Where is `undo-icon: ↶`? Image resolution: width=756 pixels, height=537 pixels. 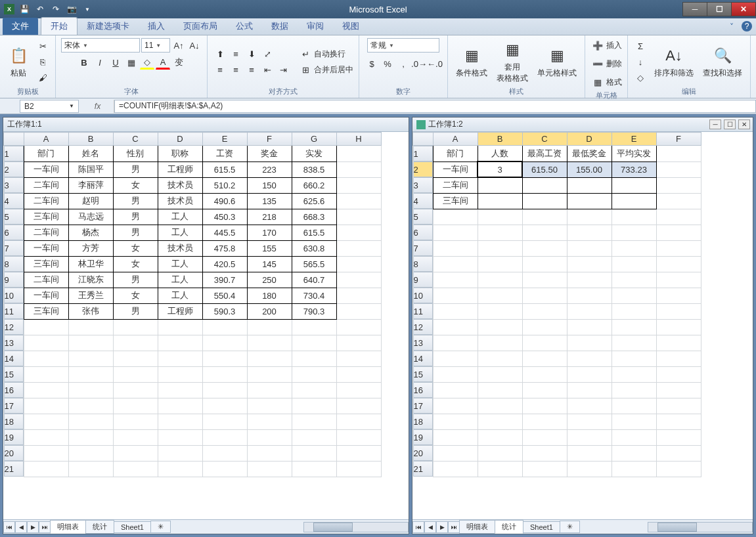
undo-icon: ↶ is located at coordinates (40, 9).